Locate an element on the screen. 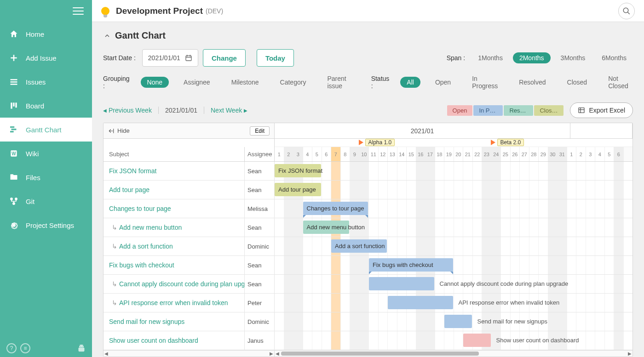 The height and width of the screenshot is (357, 644). sidebar-item-project-settings: Project Settings is located at coordinates (46, 225).